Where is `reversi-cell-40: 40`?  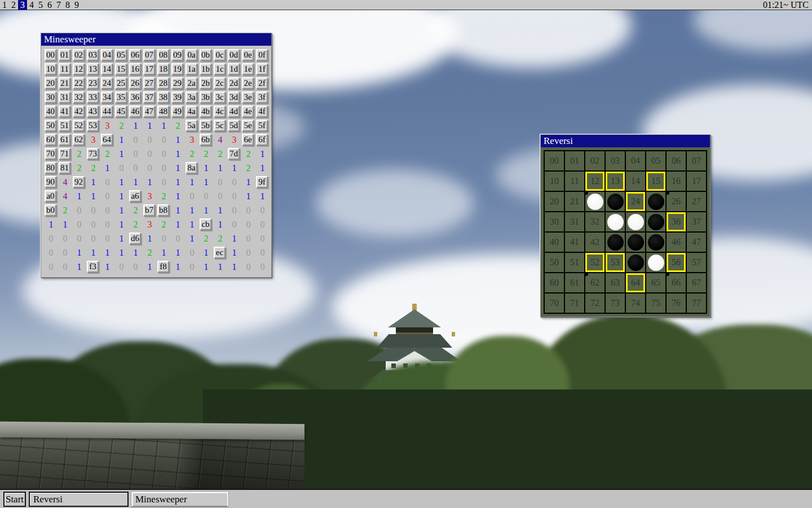 reversi-cell-40: 40 is located at coordinates (554, 242).